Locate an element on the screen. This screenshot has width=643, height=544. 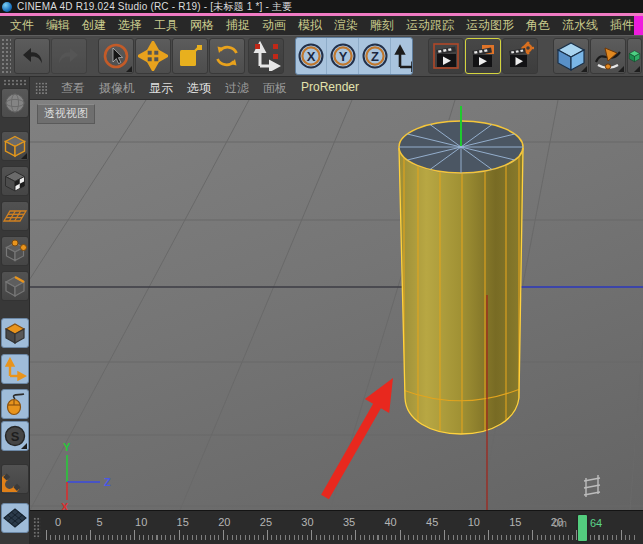
ruler-tick-label: 0 is located at coordinates (58, 522).